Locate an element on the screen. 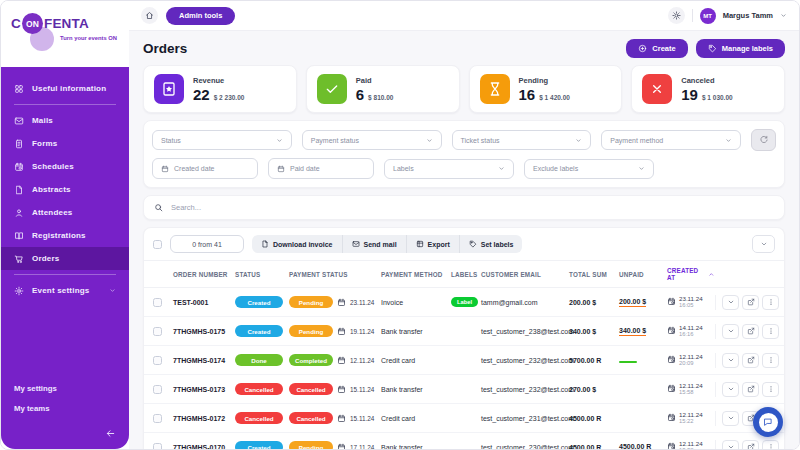 This screenshot has height=450, width=800. brand-name: C ON FENTA is located at coordinates (65, 24).